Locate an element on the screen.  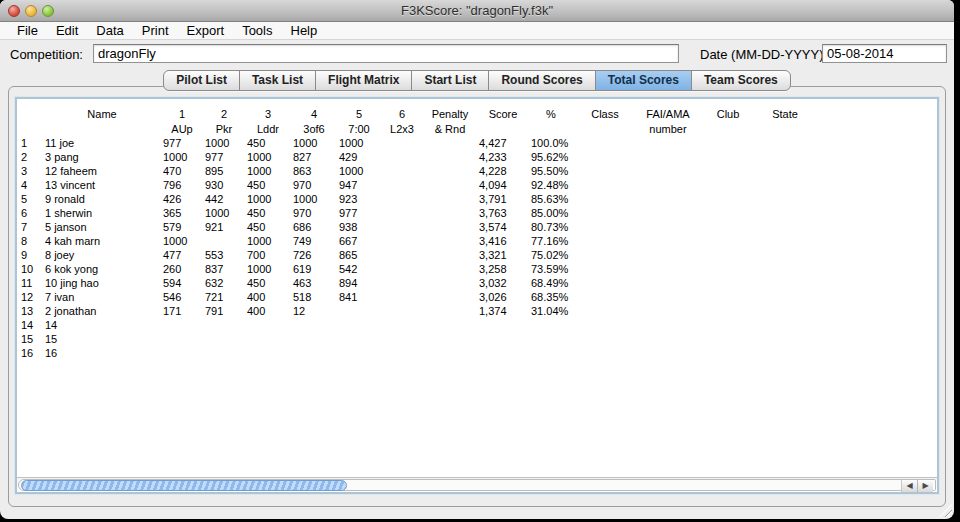
column-header: Pkr is located at coordinates (224, 128).